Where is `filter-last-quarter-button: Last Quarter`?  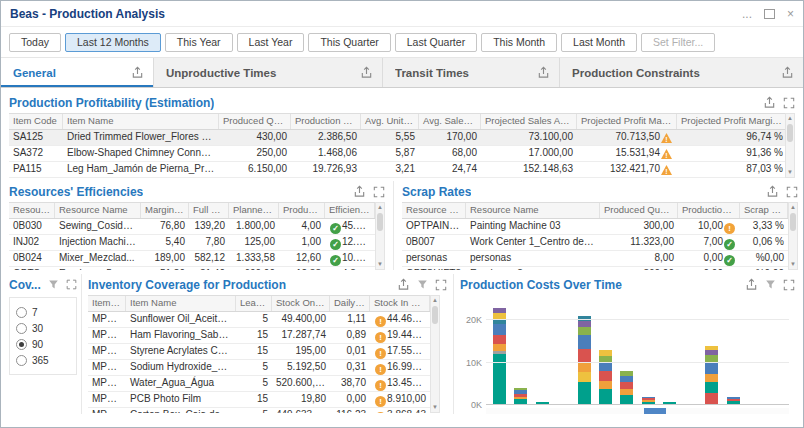 filter-last-quarter-button: Last Quarter is located at coordinates (436, 42).